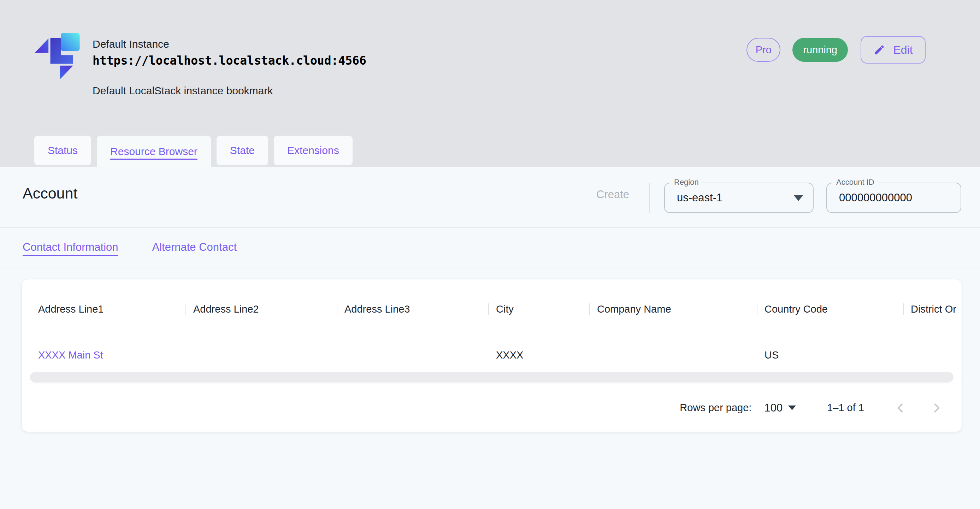 The height and width of the screenshot is (509, 980). Describe the element at coordinates (242, 151) in the screenshot. I see `tab-state: State` at that location.